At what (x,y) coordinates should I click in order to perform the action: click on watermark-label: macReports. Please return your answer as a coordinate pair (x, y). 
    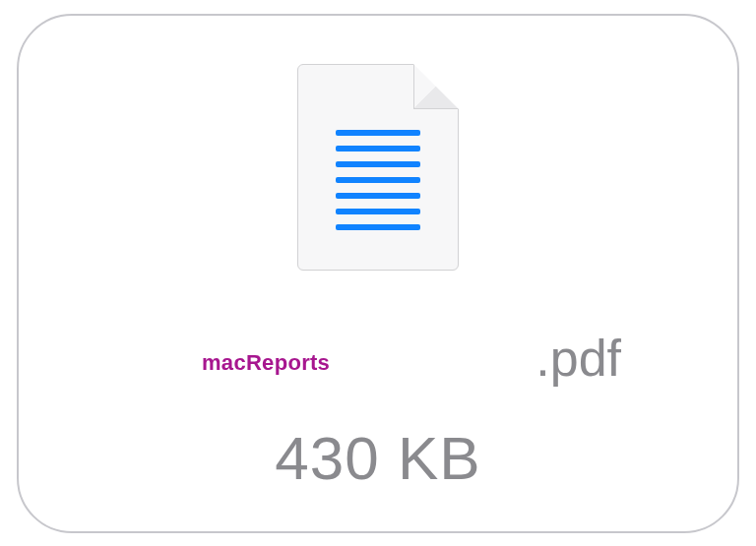
    Looking at the image, I should click on (266, 363).